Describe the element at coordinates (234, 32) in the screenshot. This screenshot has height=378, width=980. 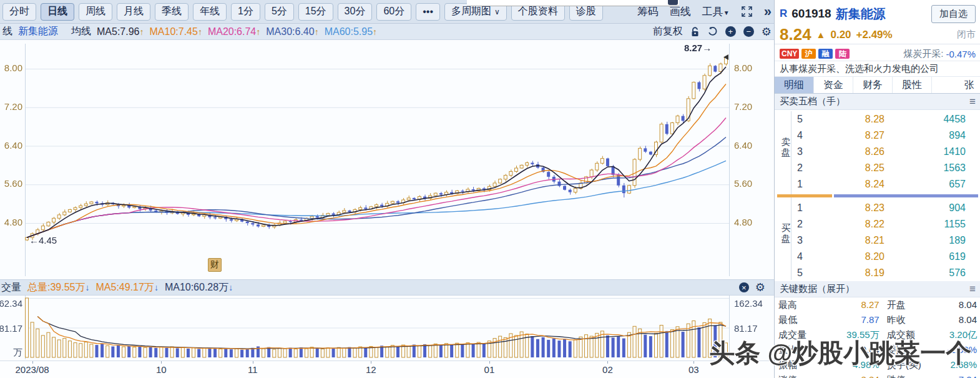
I see `ma20-value: MA20:6.74↑` at that location.